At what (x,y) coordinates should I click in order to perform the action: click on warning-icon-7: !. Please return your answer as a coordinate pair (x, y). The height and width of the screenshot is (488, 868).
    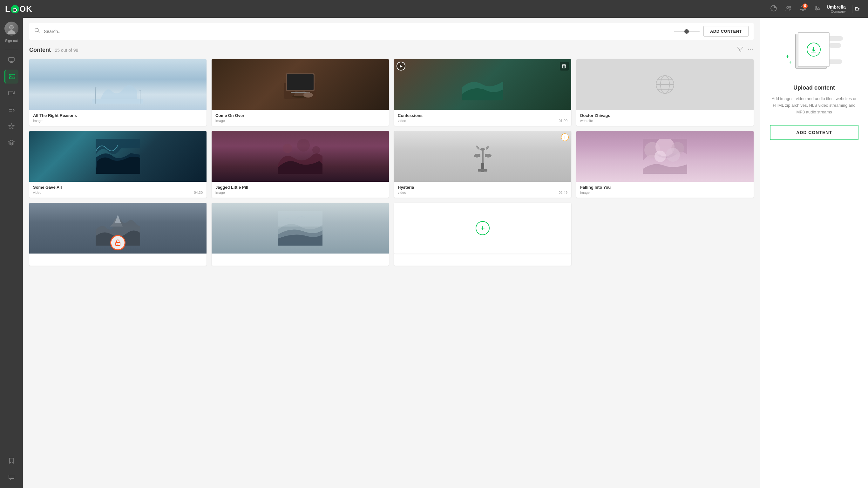
    Looking at the image, I should click on (565, 138).